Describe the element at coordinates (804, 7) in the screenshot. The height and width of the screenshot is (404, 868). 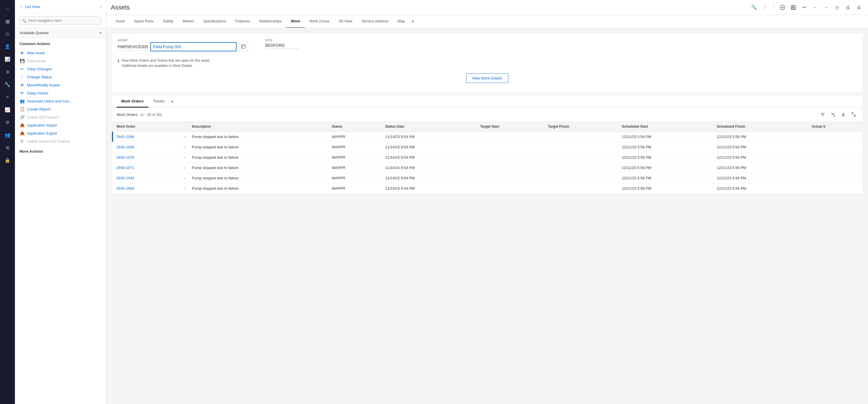
I see `undo-toolbar-button: ↩` at that location.